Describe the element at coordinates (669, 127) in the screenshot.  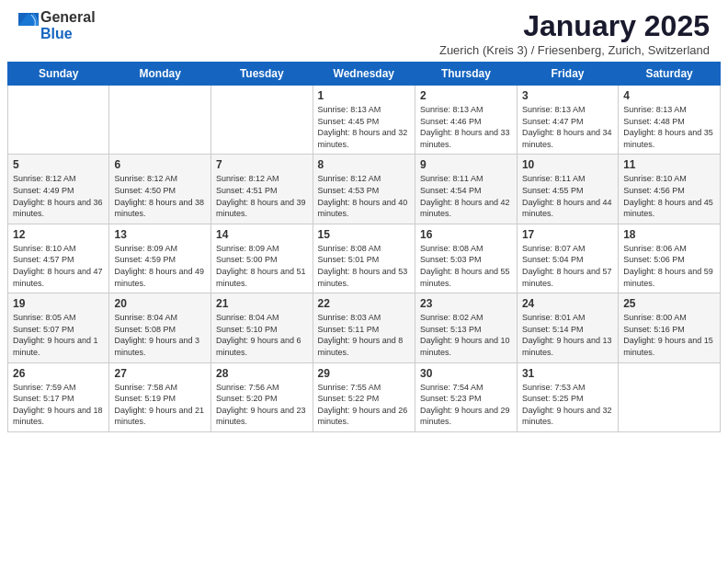
I see `day-info: Sunrise: 8:13 AM Sunset: 4:48 PM Dayligh…` at that location.